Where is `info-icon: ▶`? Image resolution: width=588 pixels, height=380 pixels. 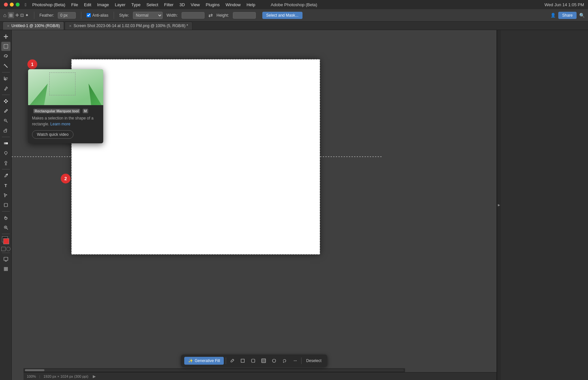 info-icon: ▶ is located at coordinates (94, 376).